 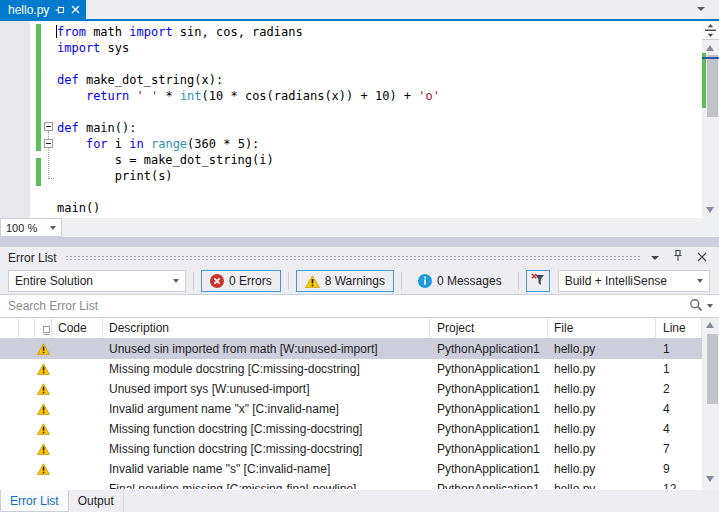 What do you see at coordinates (32, 258) in the screenshot?
I see `panel-title: Error List` at bounding box center [32, 258].